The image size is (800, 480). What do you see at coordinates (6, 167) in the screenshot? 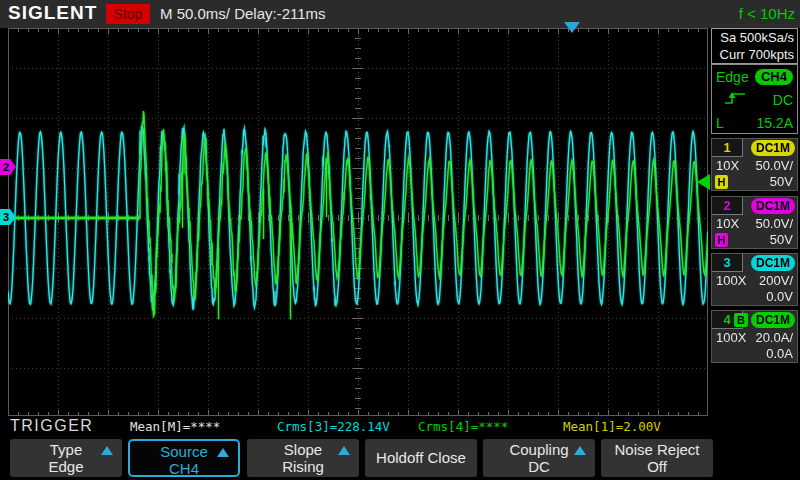
I see `ch2-marker-label: 2` at bounding box center [6, 167].